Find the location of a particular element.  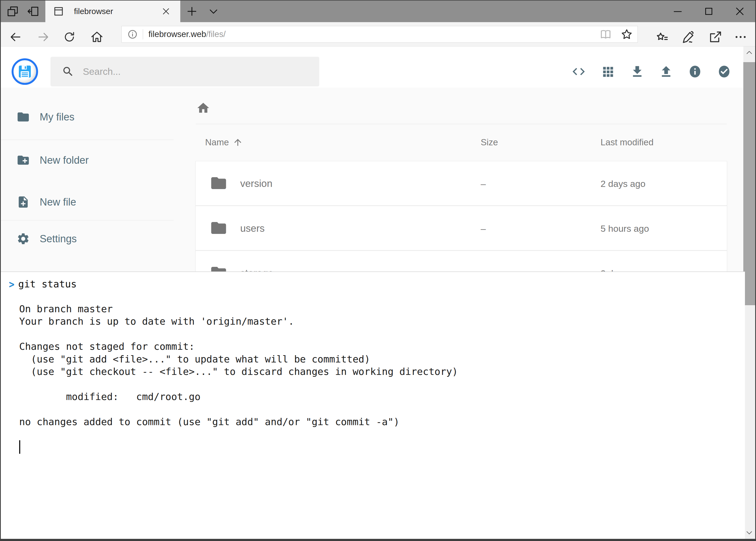

sidebar-item-label: New file is located at coordinates (58, 202).